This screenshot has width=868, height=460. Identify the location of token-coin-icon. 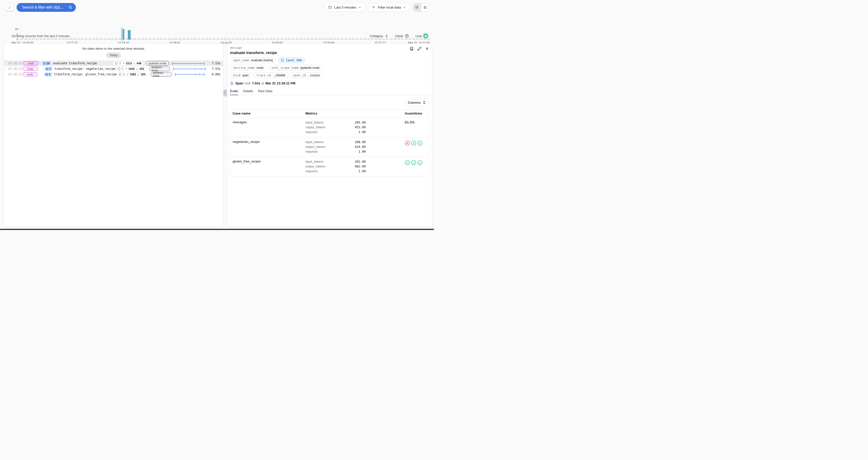
(117, 63).